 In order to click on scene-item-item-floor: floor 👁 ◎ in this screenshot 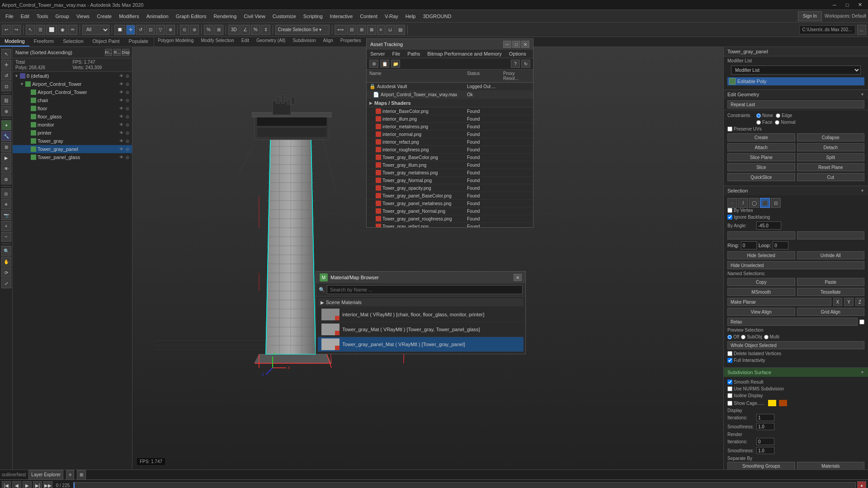, I will do `click(72, 108)`.